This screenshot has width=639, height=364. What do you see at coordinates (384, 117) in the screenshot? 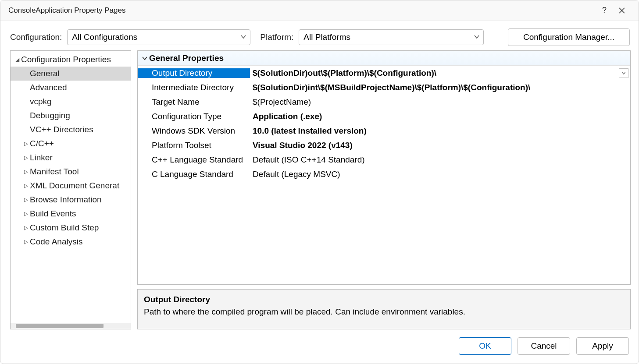
I see `property-row: Configuration TypeApplication (.exe)` at bounding box center [384, 117].